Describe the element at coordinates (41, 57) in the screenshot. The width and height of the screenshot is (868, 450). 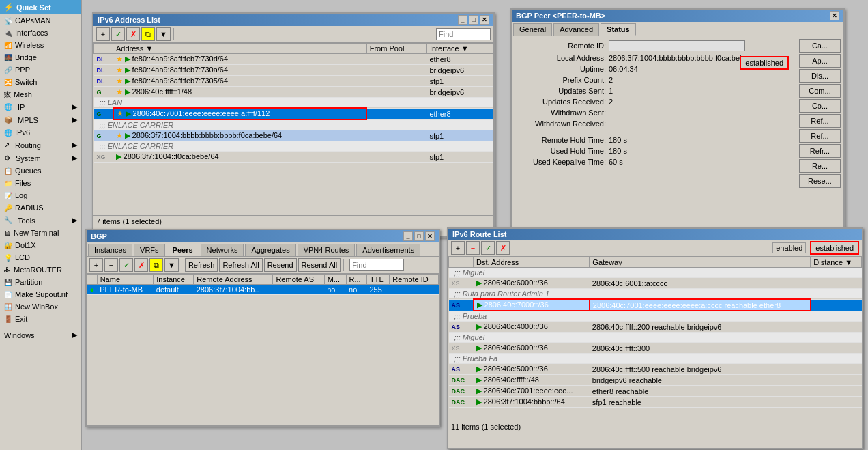
I see `sidebar-item-bridge: 🌉 Bridge` at that location.